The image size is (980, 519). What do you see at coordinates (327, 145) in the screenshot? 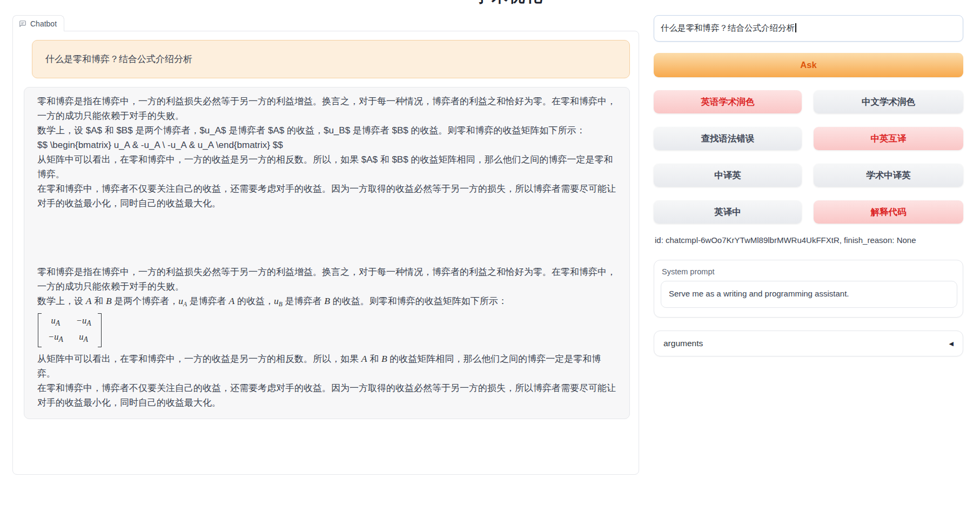
I see `bot-raw-latex-formula: $$ \begin{bmatrix} u_A & -u_A \ -u_A & u…` at bounding box center [327, 145].